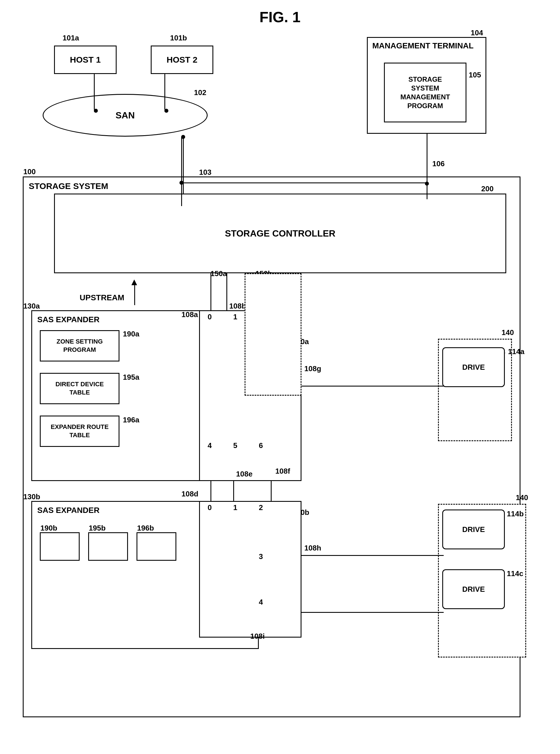 The height and width of the screenshot is (754, 560). Describe the element at coordinates (250, 569) in the screenshot. I see `expander-b-port-grid` at that location.